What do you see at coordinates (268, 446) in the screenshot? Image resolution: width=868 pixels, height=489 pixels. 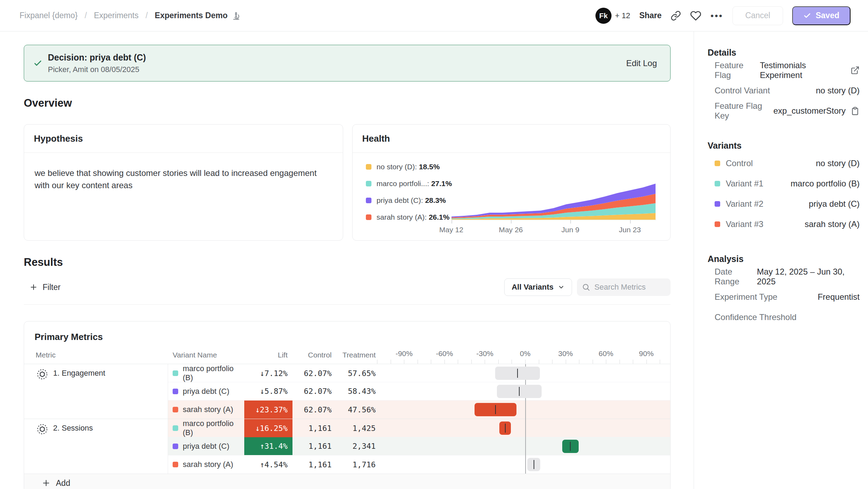 I see `lift-cell: ↑31.4%` at bounding box center [268, 446].